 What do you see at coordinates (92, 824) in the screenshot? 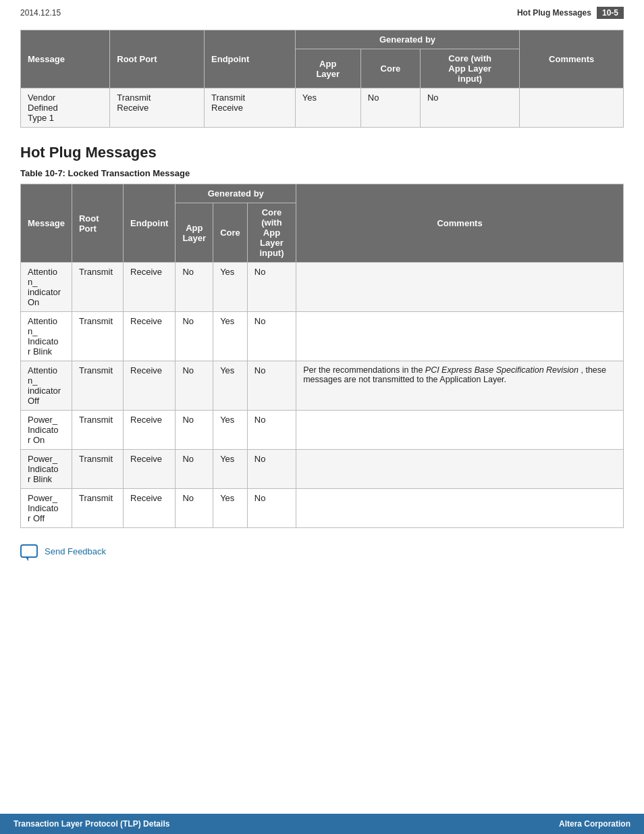
I see `footer-left: Transaction Layer Protocol (TLP) Details` at bounding box center [92, 824].